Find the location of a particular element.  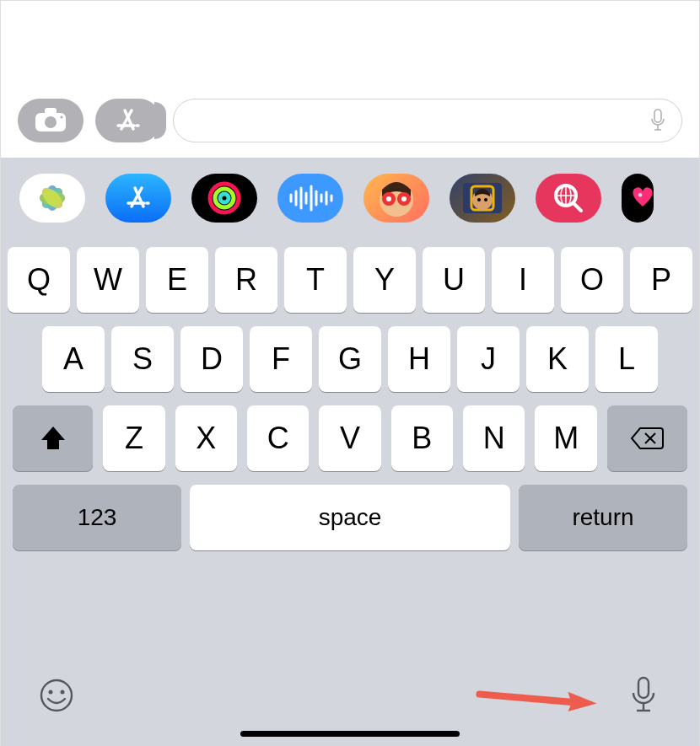

dictation-microphone-button is located at coordinates (643, 695).